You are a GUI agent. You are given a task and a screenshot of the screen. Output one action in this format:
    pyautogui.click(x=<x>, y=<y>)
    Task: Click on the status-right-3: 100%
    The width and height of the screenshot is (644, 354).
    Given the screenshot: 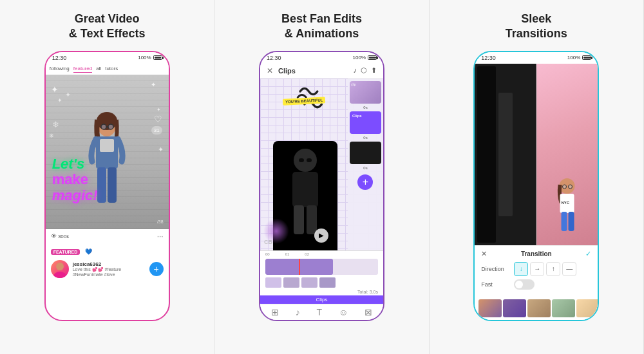 What is the action you would take?
    pyautogui.click(x=580, y=58)
    